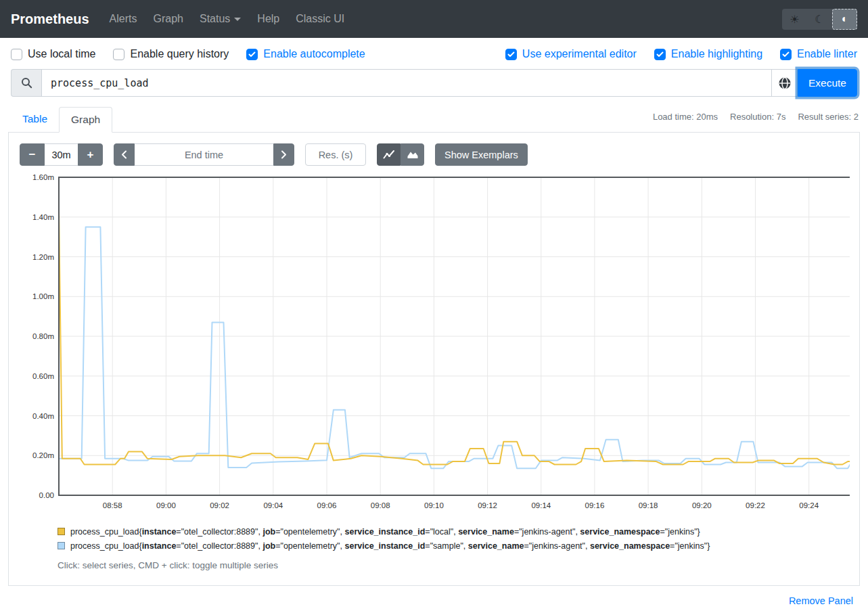  Describe the element at coordinates (314, 54) in the screenshot. I see `option-label: Enable autocomplete` at that location.